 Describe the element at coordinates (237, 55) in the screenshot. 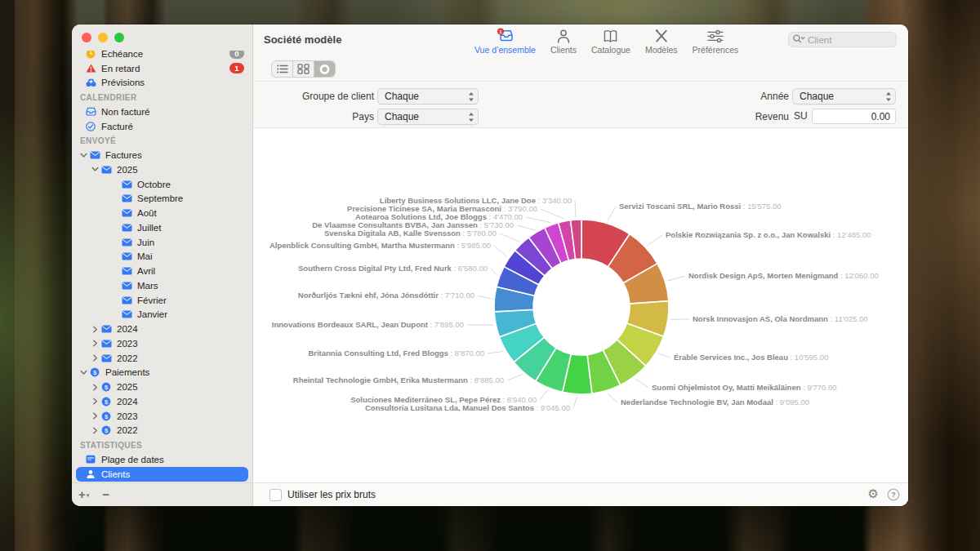

I see `count-badge: 0` at that location.